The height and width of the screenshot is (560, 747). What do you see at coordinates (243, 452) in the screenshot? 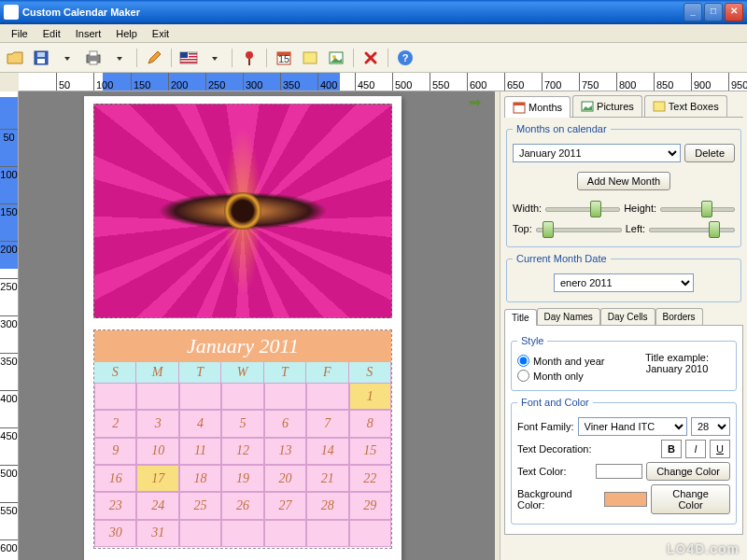
I see `calendar-day-cell: 12` at bounding box center [243, 452].